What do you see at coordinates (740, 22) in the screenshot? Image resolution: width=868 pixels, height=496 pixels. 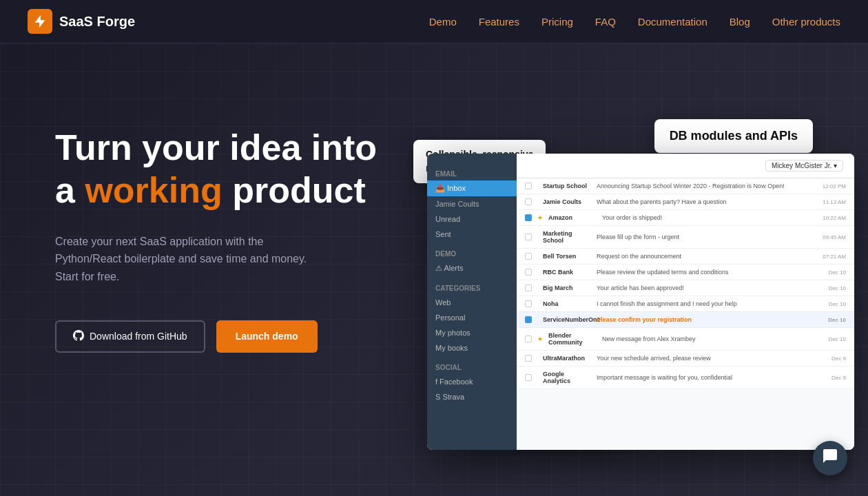 I see `nav-link-blog: Blog` at bounding box center [740, 22].